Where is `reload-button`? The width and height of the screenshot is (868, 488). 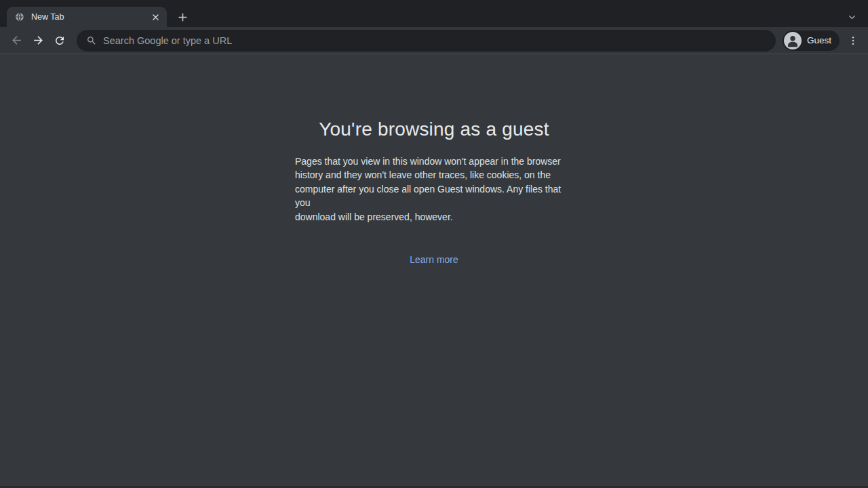 reload-button is located at coordinates (60, 41).